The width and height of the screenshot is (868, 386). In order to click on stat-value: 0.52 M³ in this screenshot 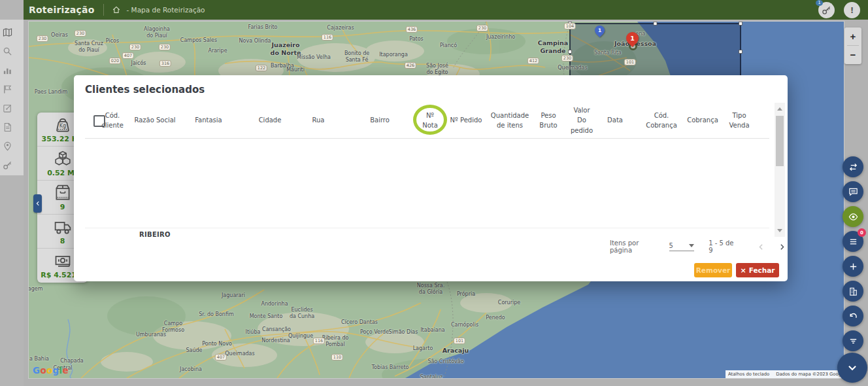, I will do `click(63, 173)`.